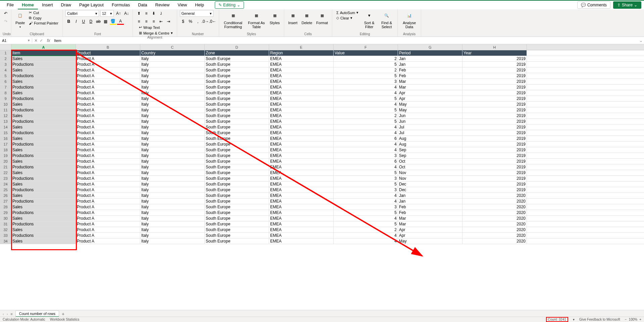 This screenshot has height=322, width=644. What do you see at coordinates (24, 319) in the screenshot?
I see `calc-mode-label: Calculation Mode: Automatic` at bounding box center [24, 319].